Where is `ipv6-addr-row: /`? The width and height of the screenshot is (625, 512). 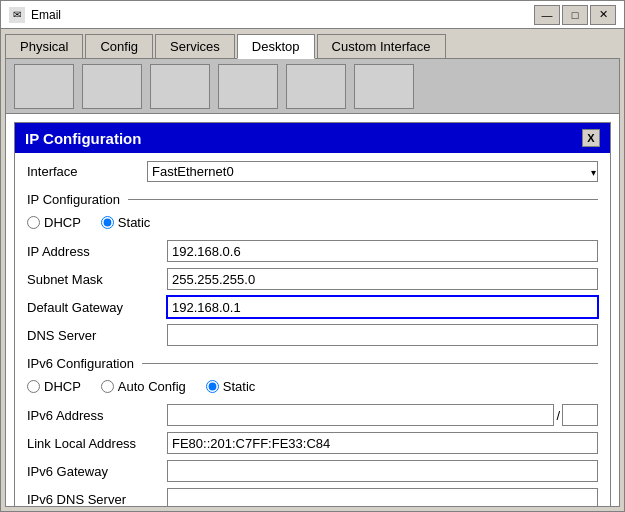 ipv6-addr-row: / is located at coordinates (382, 415).